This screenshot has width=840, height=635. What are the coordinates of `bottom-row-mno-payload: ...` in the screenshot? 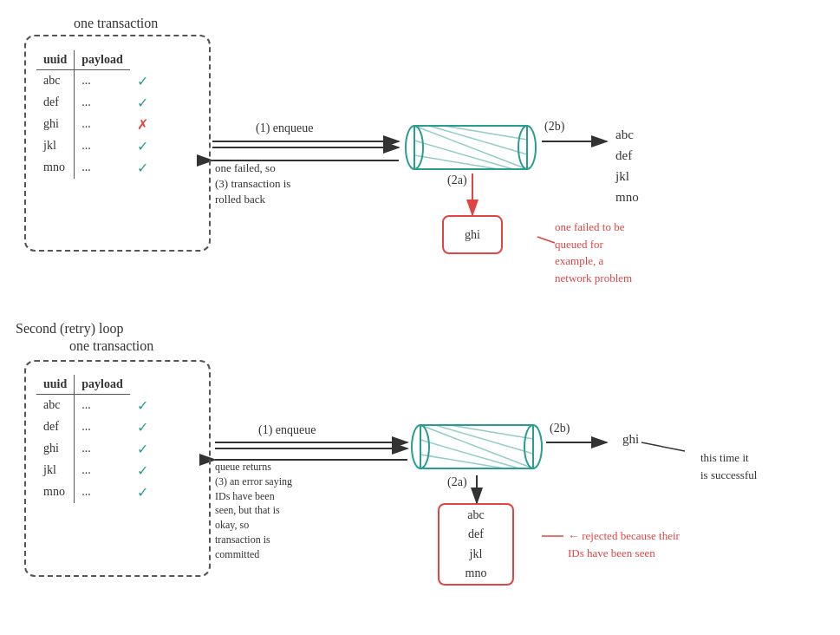 It's located at (102, 493).